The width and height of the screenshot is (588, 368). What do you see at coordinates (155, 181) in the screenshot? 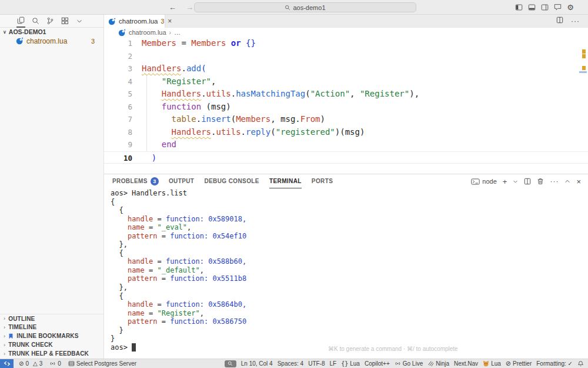
I see `problems-count-badge: 3` at bounding box center [155, 181].